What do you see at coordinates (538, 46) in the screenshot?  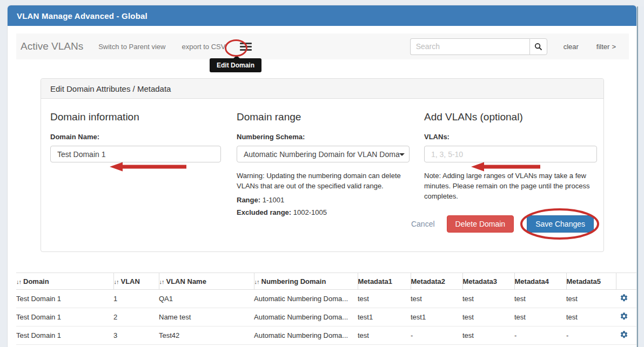 I see `search-button` at bounding box center [538, 46].